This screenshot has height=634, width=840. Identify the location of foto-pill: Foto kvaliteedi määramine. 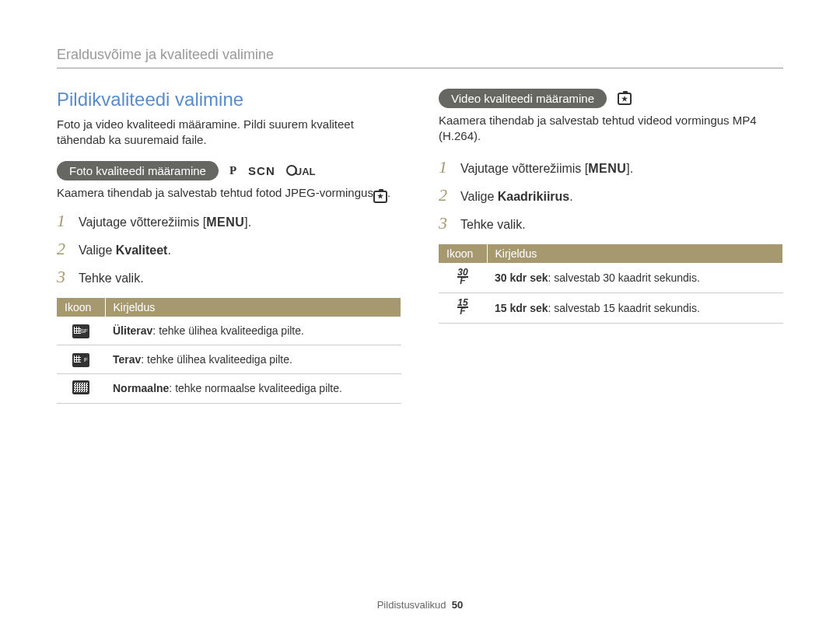
(138, 171).